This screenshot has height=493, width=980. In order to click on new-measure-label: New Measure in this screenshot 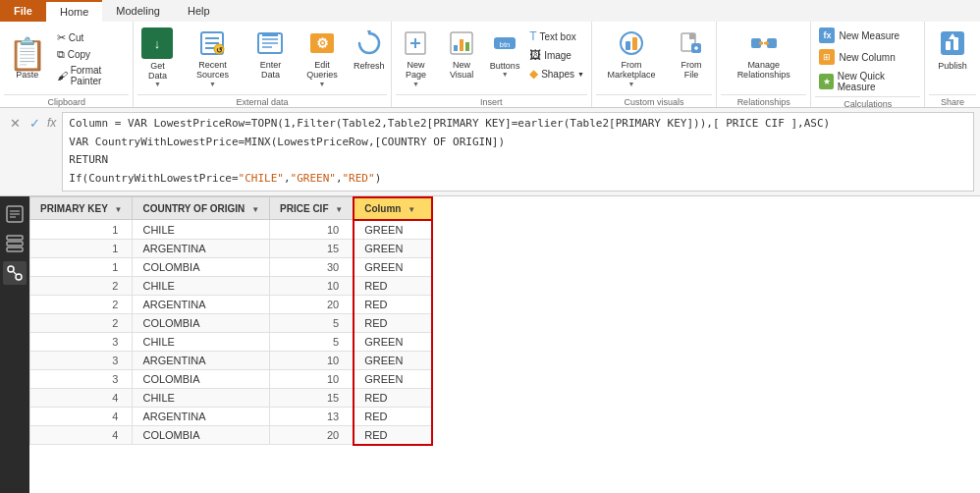, I will do `click(869, 35)`.